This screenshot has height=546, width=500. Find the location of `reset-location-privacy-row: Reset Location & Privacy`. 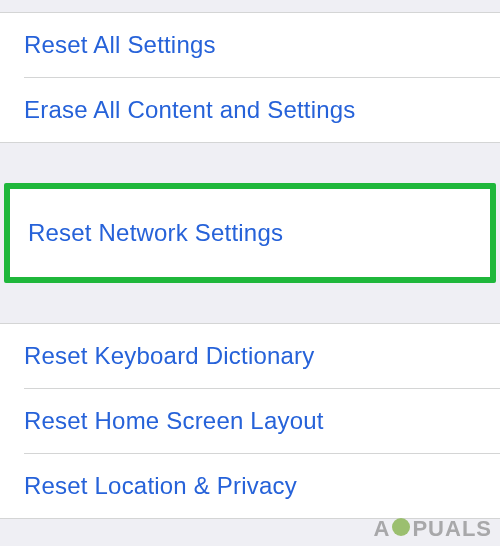

reset-location-privacy-row: Reset Location & Privacy is located at coordinates (250, 486).